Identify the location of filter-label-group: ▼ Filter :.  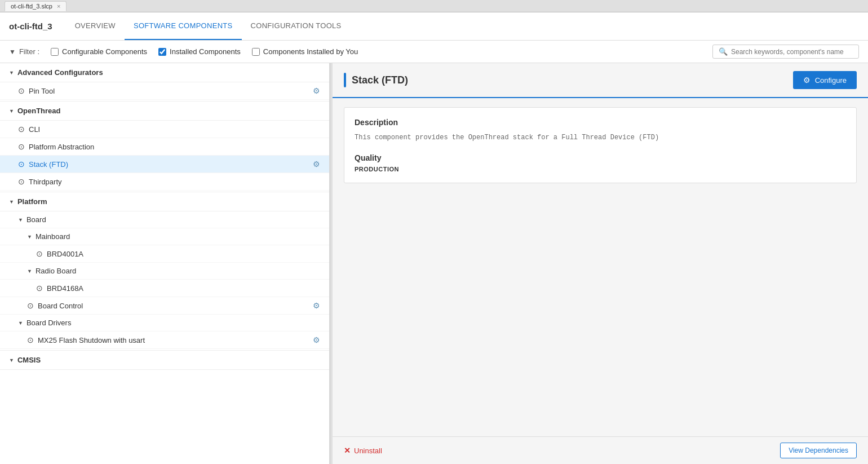
(24, 52).